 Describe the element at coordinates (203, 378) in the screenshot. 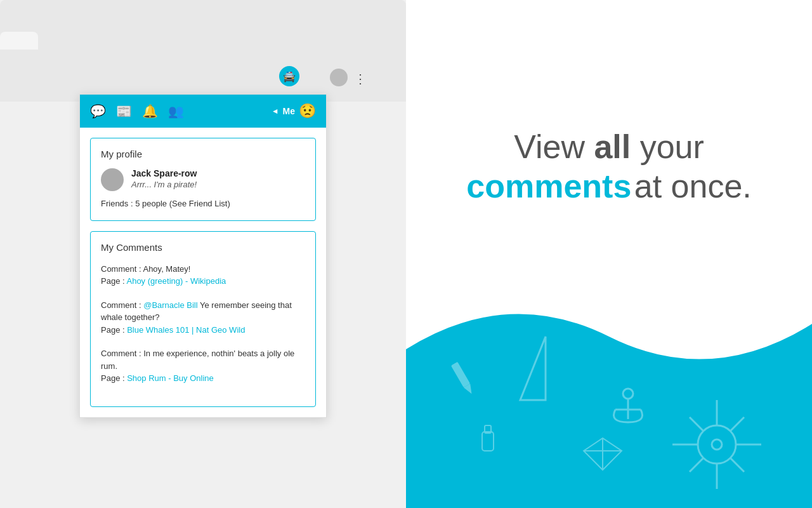

I see `comment-page-3: Page : Shop Rum - Buy Online` at that location.